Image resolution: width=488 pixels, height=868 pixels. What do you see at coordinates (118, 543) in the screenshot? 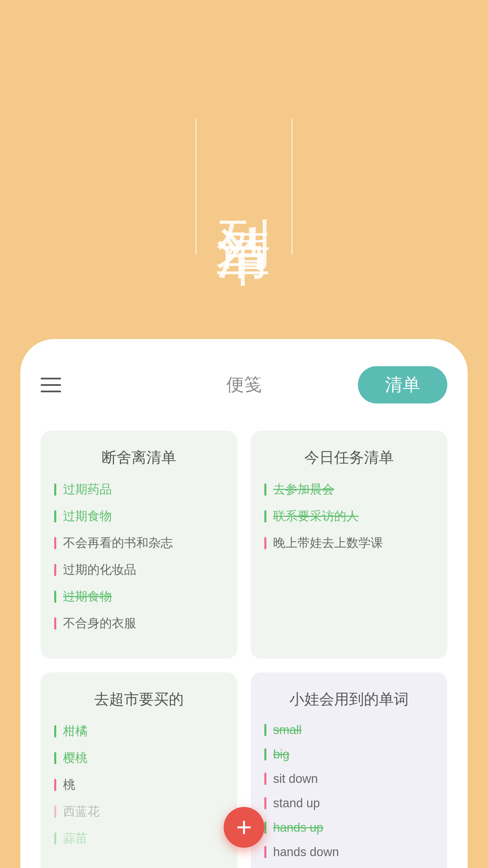
I see `item-text: 不会再看的书和杂志` at bounding box center [118, 543].